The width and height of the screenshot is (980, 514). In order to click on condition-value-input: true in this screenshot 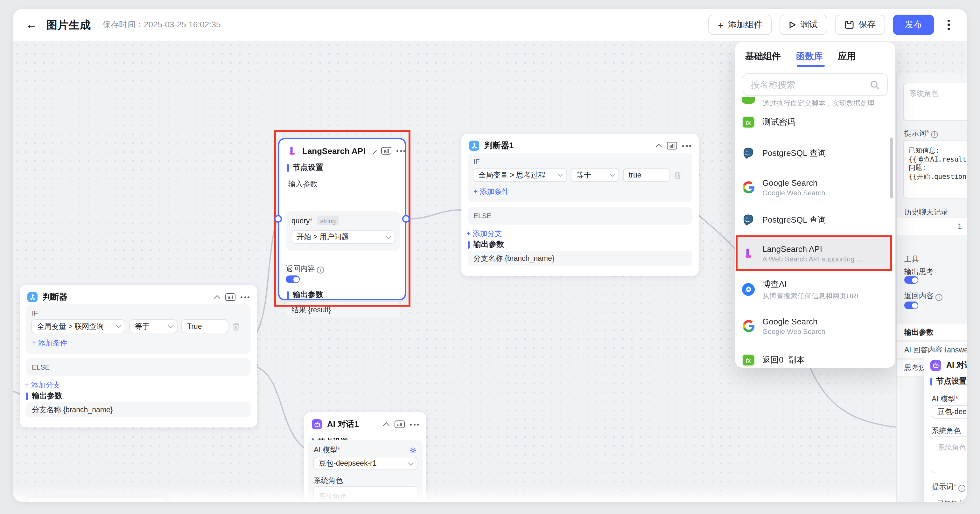, I will do `click(647, 175)`.